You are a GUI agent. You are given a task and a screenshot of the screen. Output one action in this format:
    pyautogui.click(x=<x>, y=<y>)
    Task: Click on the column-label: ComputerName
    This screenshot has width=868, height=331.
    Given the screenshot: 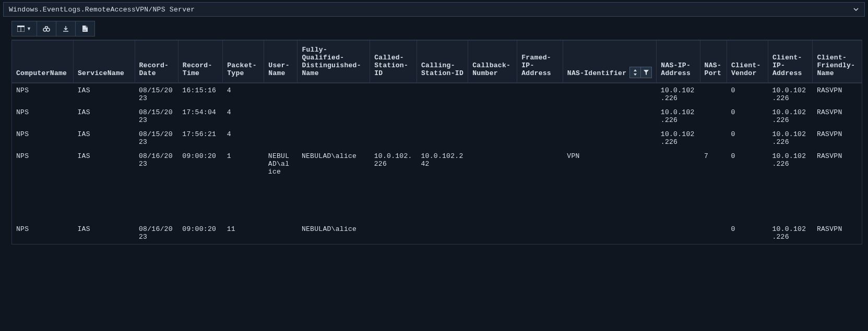 What is the action you would take?
    pyautogui.click(x=42, y=73)
    